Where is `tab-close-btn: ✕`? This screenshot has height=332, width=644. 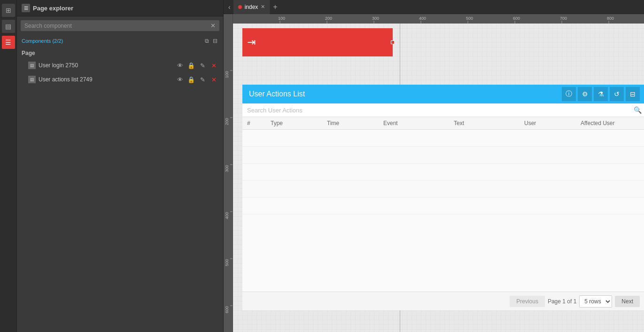 tab-close-btn: ✕ is located at coordinates (263, 7).